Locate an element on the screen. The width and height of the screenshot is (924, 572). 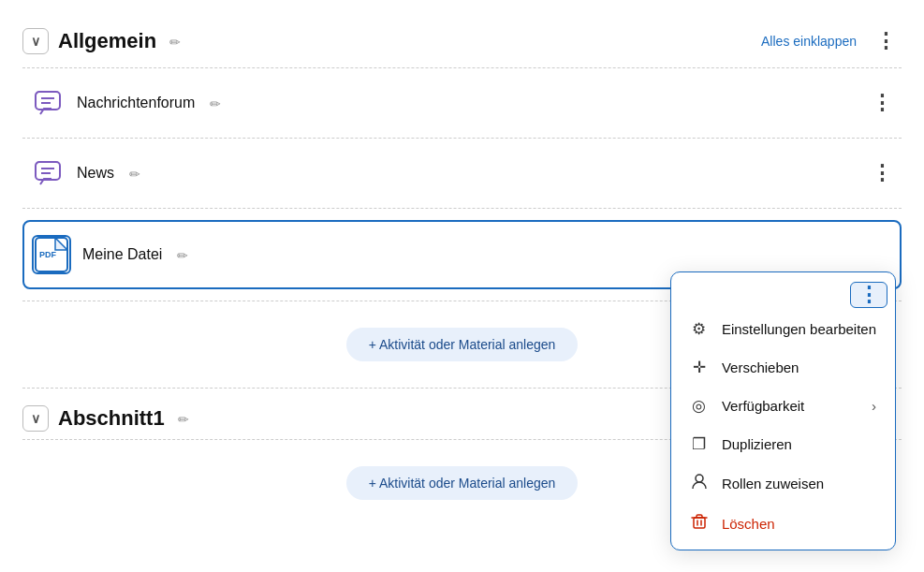
trash-icon is located at coordinates (699, 524).